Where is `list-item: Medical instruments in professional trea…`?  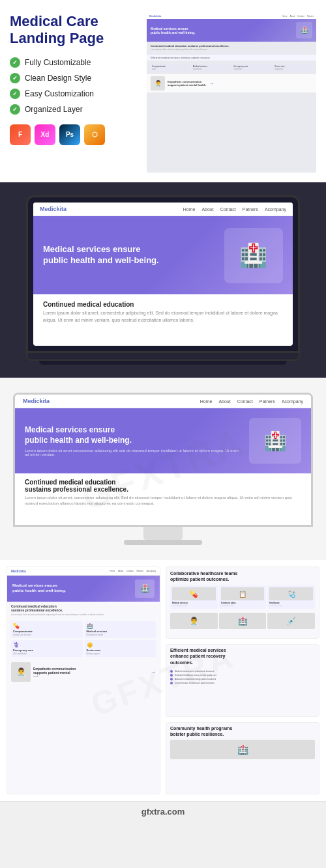 list-item: Medical instruments in professional trea… is located at coordinates (243, 671).